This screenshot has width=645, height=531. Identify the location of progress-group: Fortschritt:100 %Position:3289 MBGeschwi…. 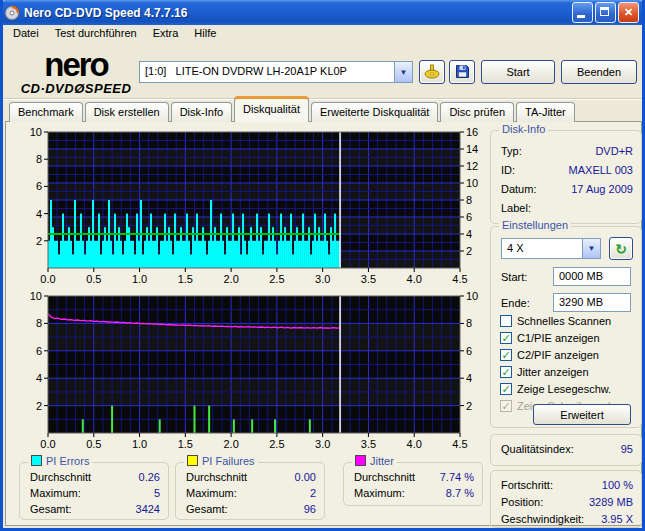
(566, 499).